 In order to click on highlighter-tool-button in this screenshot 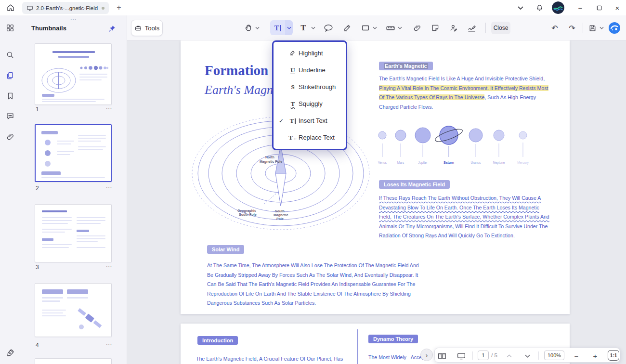, I will do `click(347, 28)`.